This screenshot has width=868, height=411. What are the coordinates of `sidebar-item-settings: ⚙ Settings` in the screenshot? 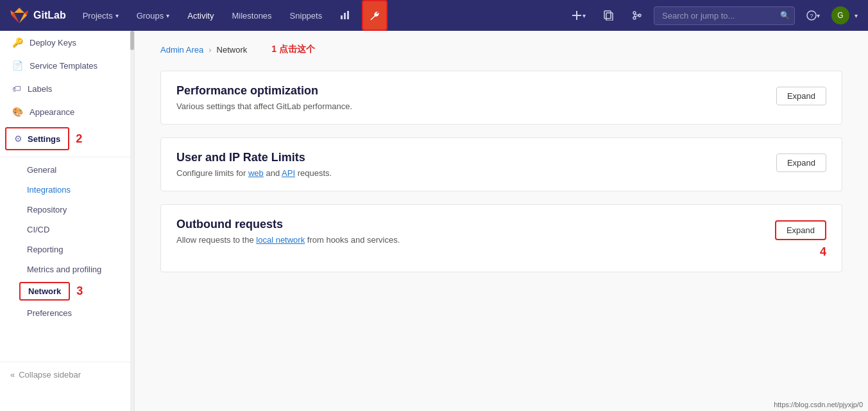 It's located at (37, 139).